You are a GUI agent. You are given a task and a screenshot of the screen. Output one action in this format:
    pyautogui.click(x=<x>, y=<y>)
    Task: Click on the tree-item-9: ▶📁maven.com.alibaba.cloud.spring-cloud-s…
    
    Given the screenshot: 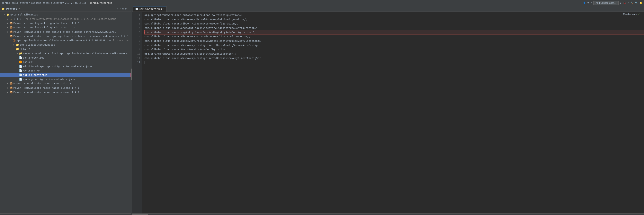 What is the action you would take?
    pyautogui.click(x=66, y=54)
    